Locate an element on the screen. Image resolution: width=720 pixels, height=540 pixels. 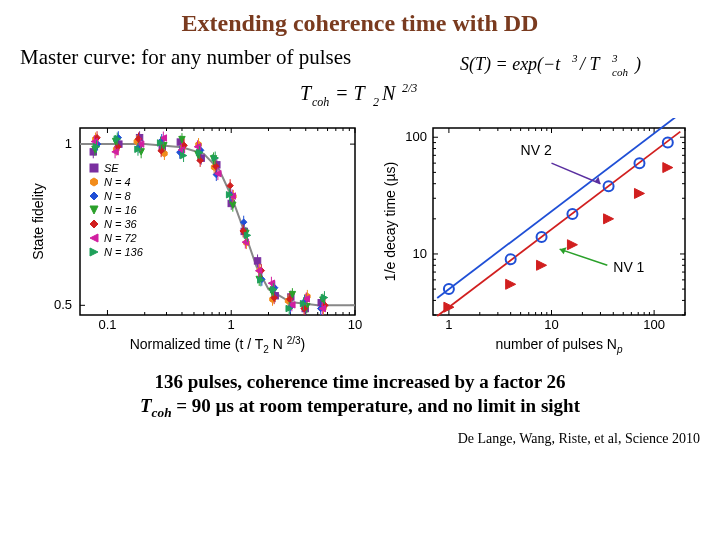
svg-text: 0.5 is located at coordinates (63, 304).